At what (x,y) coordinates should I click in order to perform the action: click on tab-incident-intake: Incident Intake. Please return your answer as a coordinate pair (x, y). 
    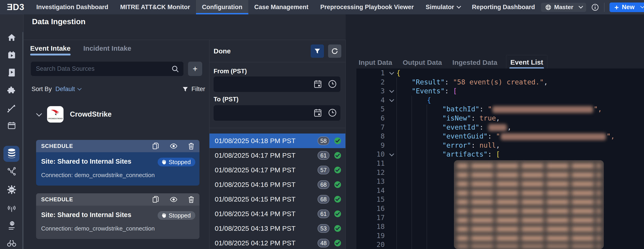
    Looking at the image, I should click on (108, 50).